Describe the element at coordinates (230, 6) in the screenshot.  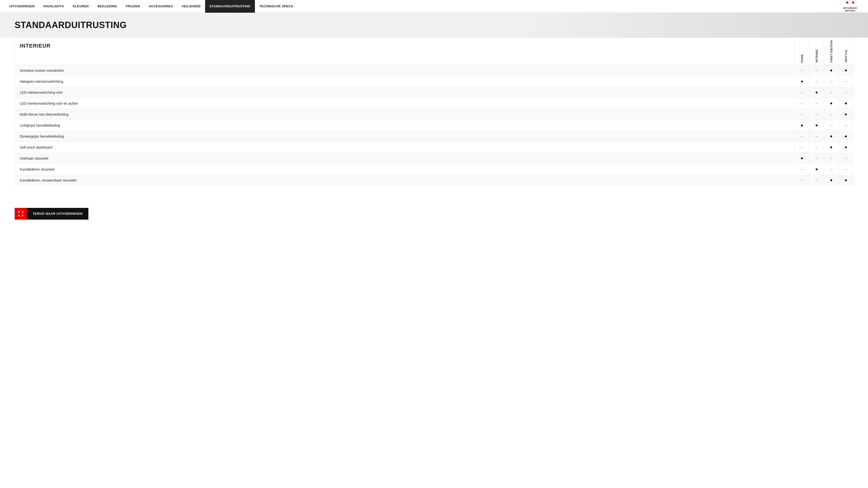
I see `nav-standaarduitrusting: STANDAARDUITRUSTING` at that location.